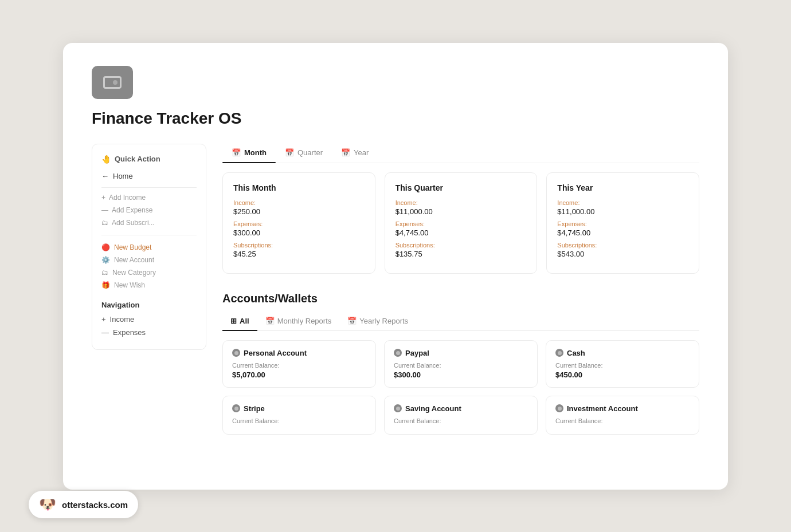 This screenshot has height=532, width=791. I want to click on personal-account-name: Personal Account, so click(275, 353).